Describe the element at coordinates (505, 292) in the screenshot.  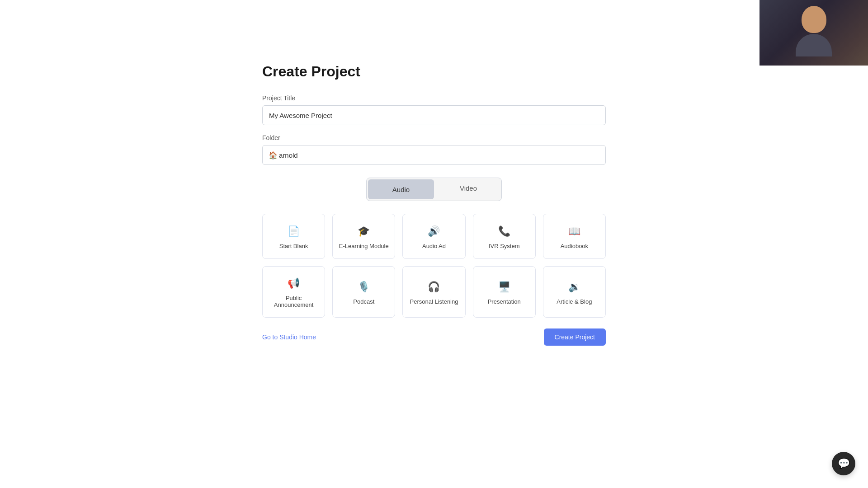
I see `project-card-presentation: 🖥️ Presentation` at that location.